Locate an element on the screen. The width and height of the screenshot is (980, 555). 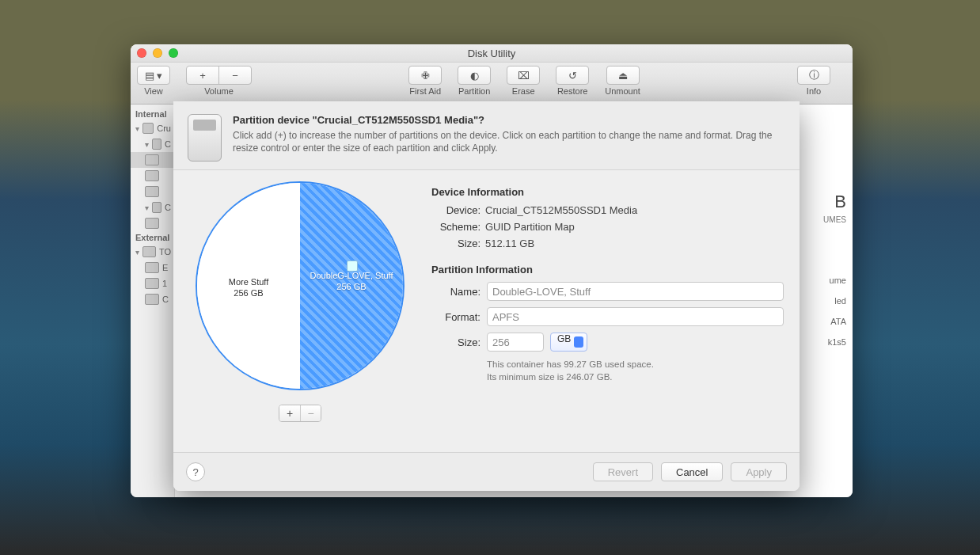
size-note: This container has 99.27 GB used space. … is located at coordinates (635, 371).